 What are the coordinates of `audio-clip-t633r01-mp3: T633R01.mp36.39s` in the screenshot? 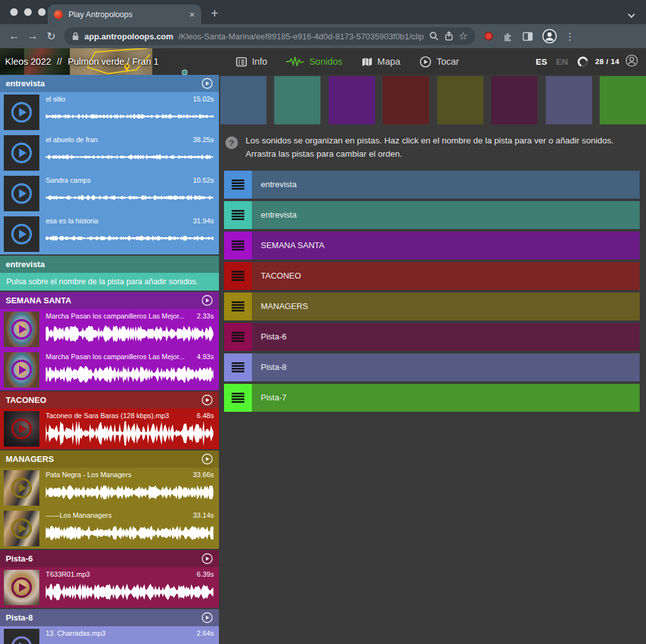 It's located at (109, 588).